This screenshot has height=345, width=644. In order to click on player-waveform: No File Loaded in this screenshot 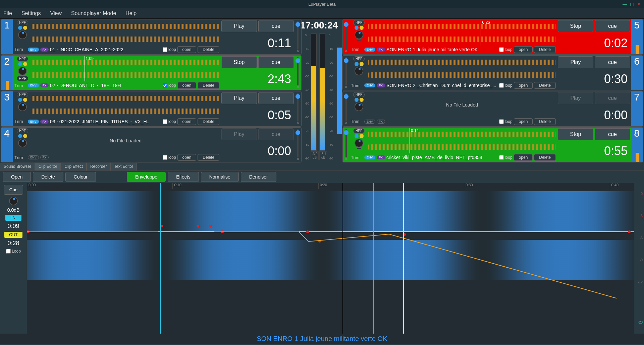, I will do `click(125, 141)`.